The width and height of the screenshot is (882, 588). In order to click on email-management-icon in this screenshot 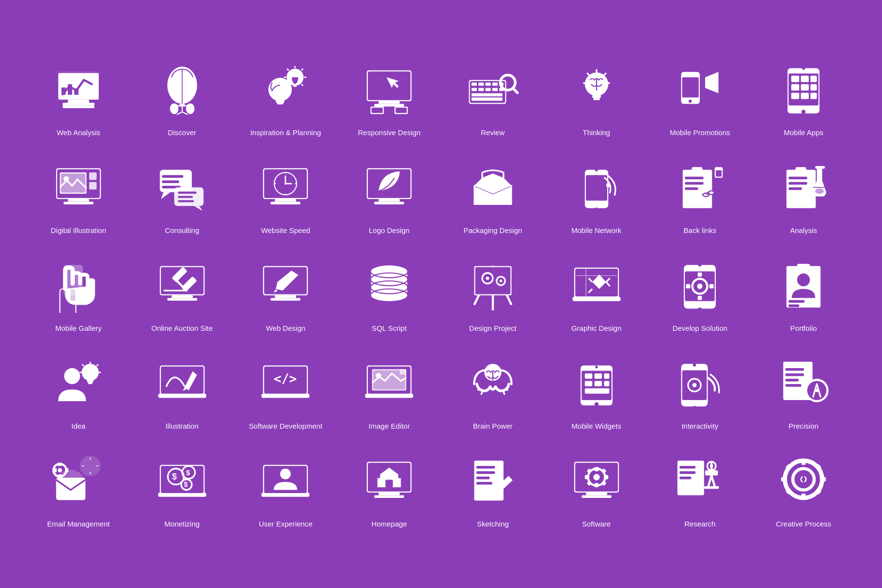, I will do `click(79, 482)`.